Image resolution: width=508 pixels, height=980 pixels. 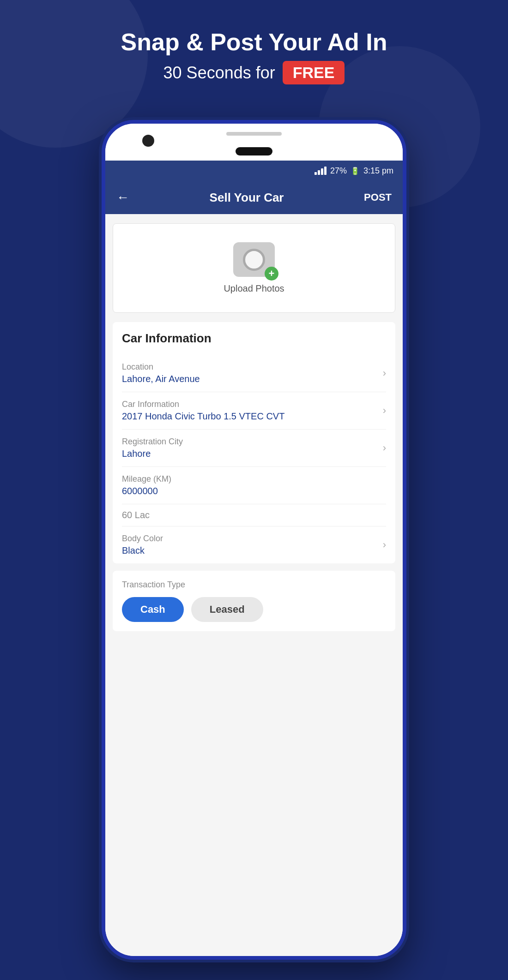 What do you see at coordinates (247, 197) in the screenshot?
I see `page-title: Sell Your Car` at bounding box center [247, 197].